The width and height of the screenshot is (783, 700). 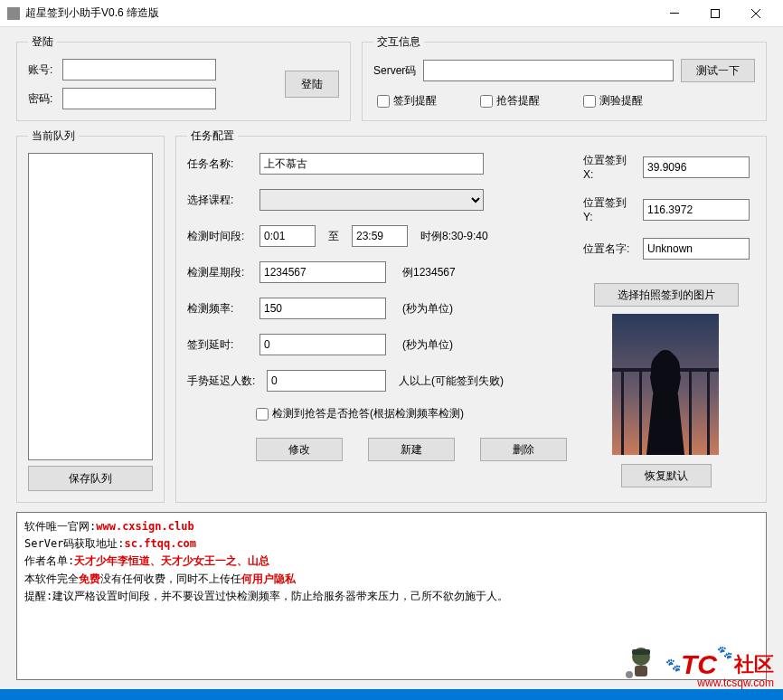 I want to click on delay-hint: (秒为单位), so click(x=428, y=345).